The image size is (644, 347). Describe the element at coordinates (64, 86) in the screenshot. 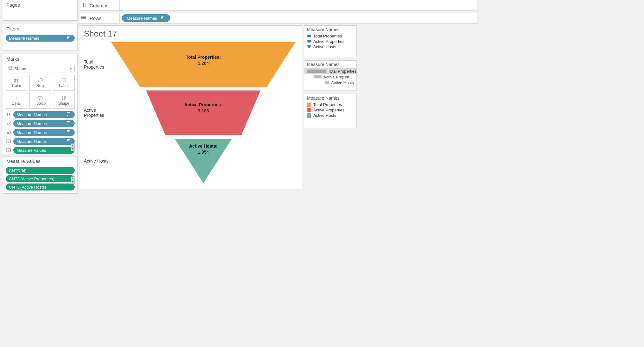

I see `marks-button-label: Label` at that location.